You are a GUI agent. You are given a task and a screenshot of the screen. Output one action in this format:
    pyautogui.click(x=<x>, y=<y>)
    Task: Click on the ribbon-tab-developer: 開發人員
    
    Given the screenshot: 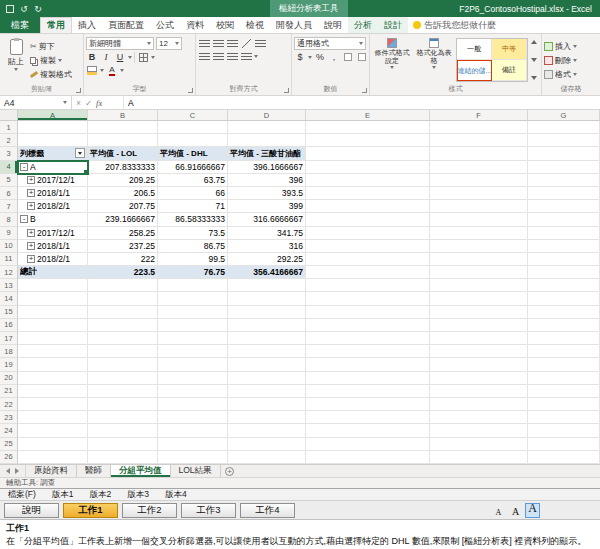 What is the action you would take?
    pyautogui.click(x=294, y=25)
    